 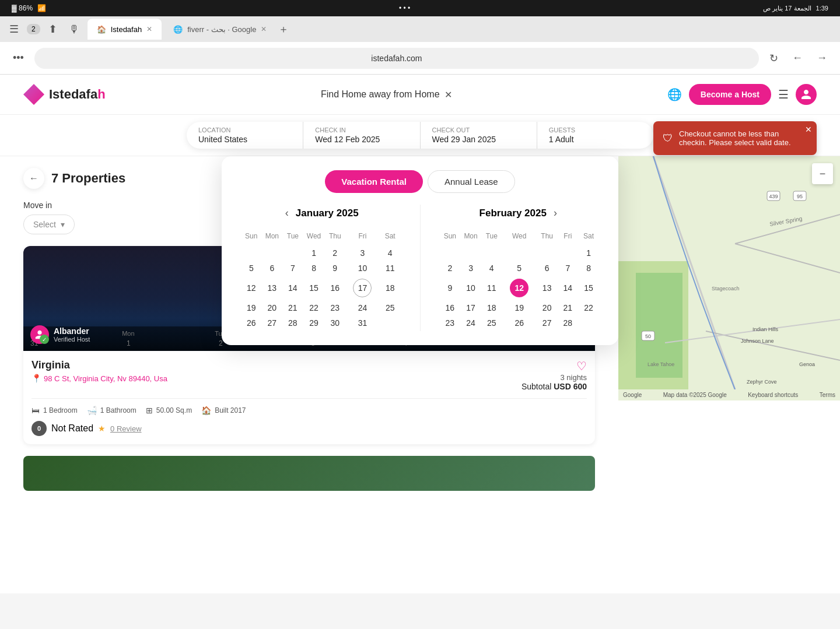 I want to click on svg-text: Johnson Lane, so click(x=757, y=341).